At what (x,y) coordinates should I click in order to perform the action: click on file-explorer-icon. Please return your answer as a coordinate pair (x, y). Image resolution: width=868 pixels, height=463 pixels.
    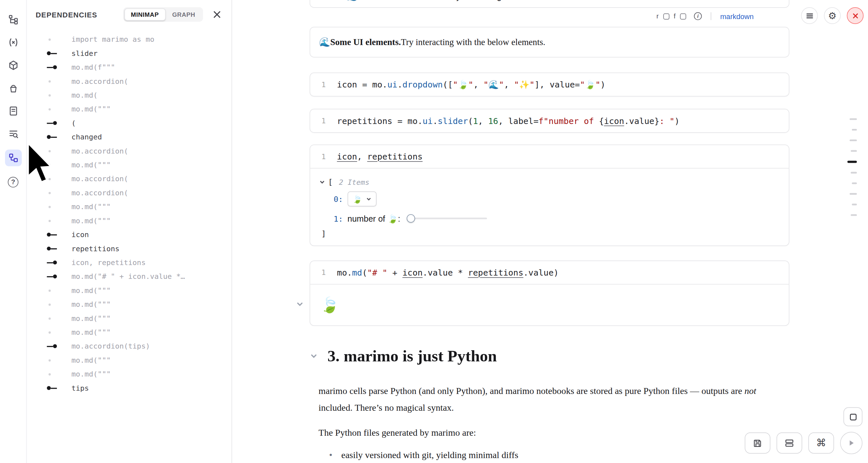
    Looking at the image, I should click on (13, 20).